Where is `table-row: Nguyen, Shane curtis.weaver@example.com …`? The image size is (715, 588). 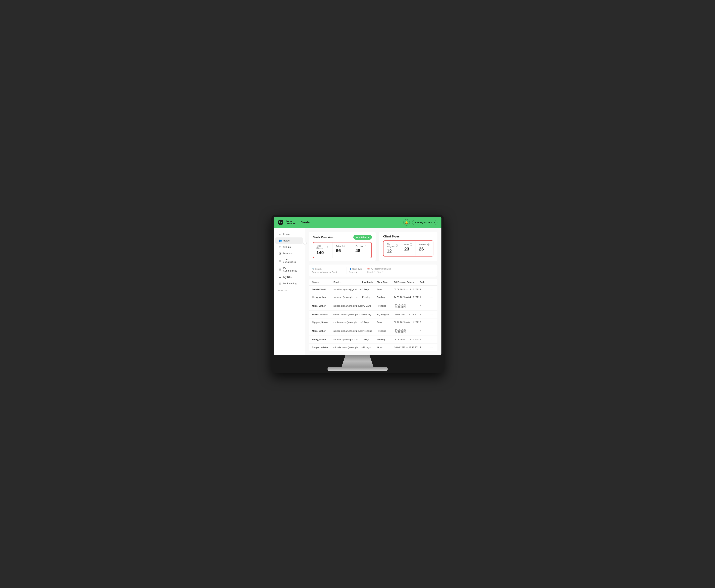
table-row: Nguyen, Shane curtis.weaver@example.com … is located at coordinates (373, 322).